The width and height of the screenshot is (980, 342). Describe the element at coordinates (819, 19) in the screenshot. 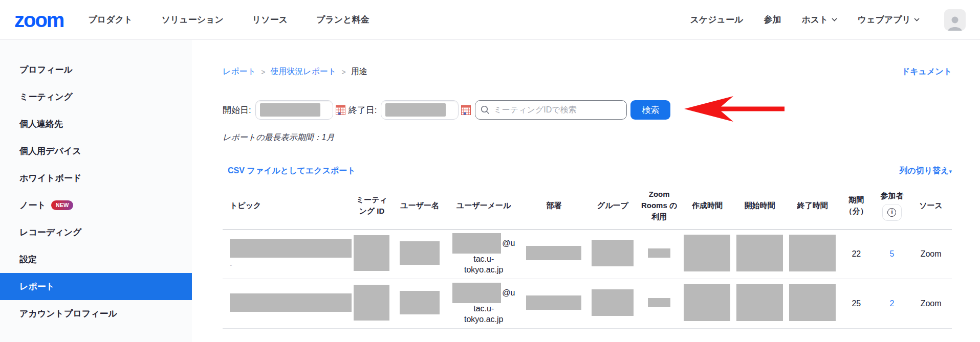

I see `nav-host: ホスト` at that location.